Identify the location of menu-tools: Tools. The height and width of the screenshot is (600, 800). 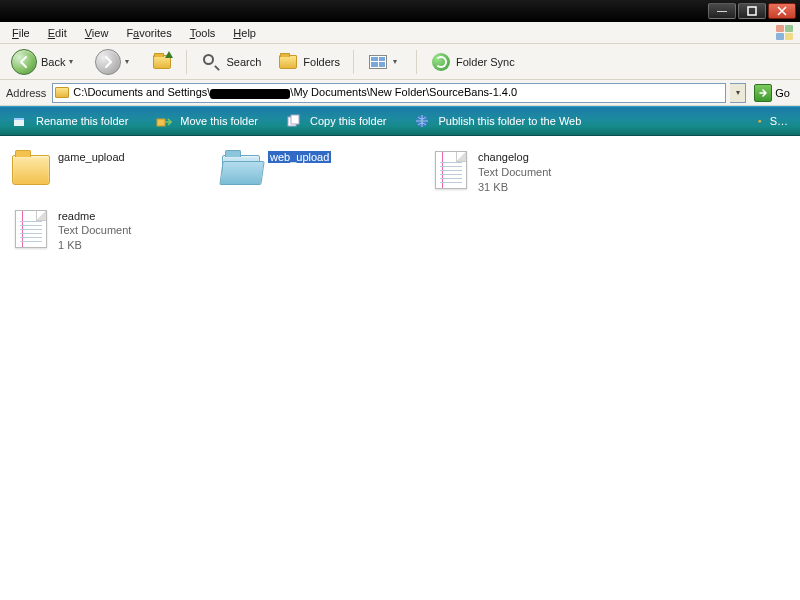
(203, 33).